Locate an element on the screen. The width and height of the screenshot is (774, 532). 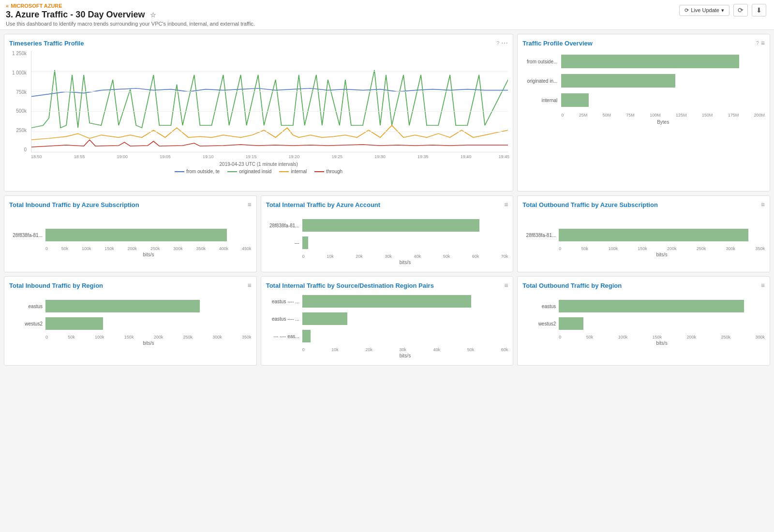
outbound-region-chart: eastus westus2 050k100k150k200k250k300k … is located at coordinates (643, 320).